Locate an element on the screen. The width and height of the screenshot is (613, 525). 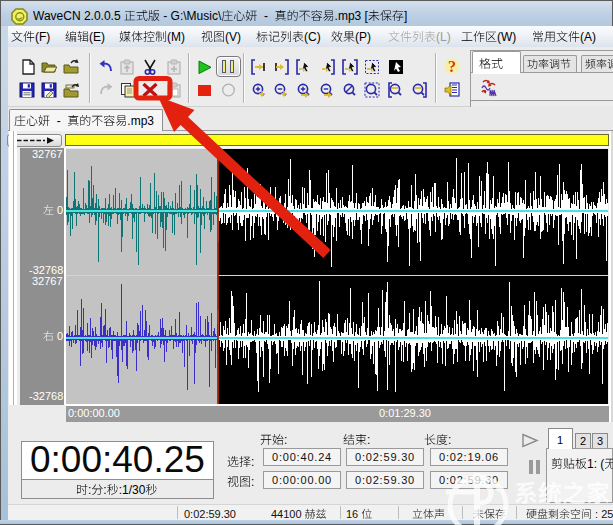
svg-text: 16 is located at coordinates (354, 514).